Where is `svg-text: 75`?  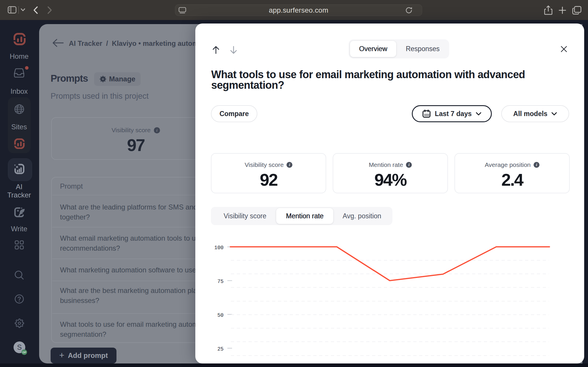
svg-text: 75 is located at coordinates (221, 281).